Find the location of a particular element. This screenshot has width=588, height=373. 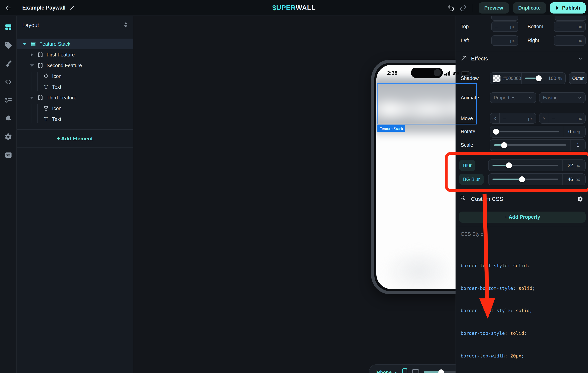

bottom-input: –px is located at coordinates (570, 27).